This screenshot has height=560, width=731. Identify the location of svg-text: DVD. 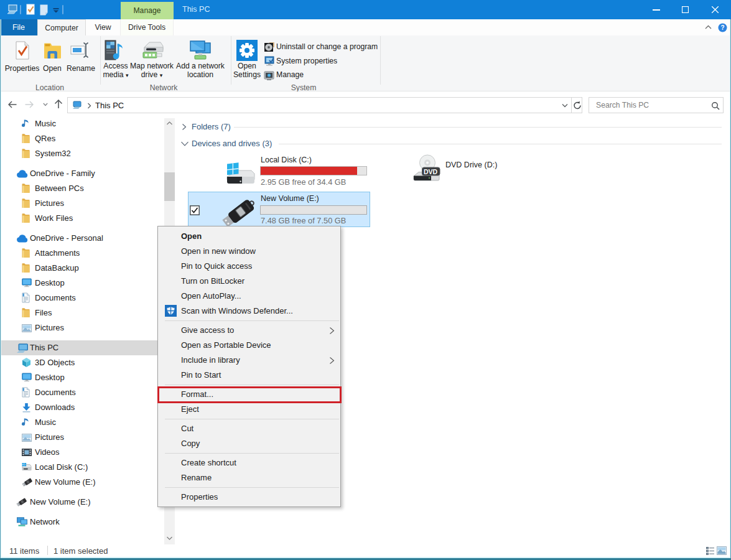
(431, 172).